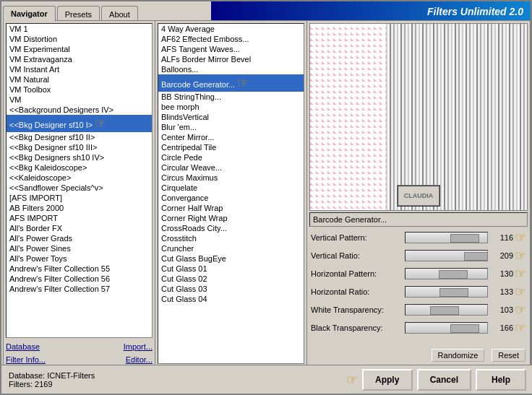 This screenshot has height=395, width=532. Describe the element at coordinates (80, 188) in the screenshot. I see `list-item: <<Sandflower Specials^v>` at that location.